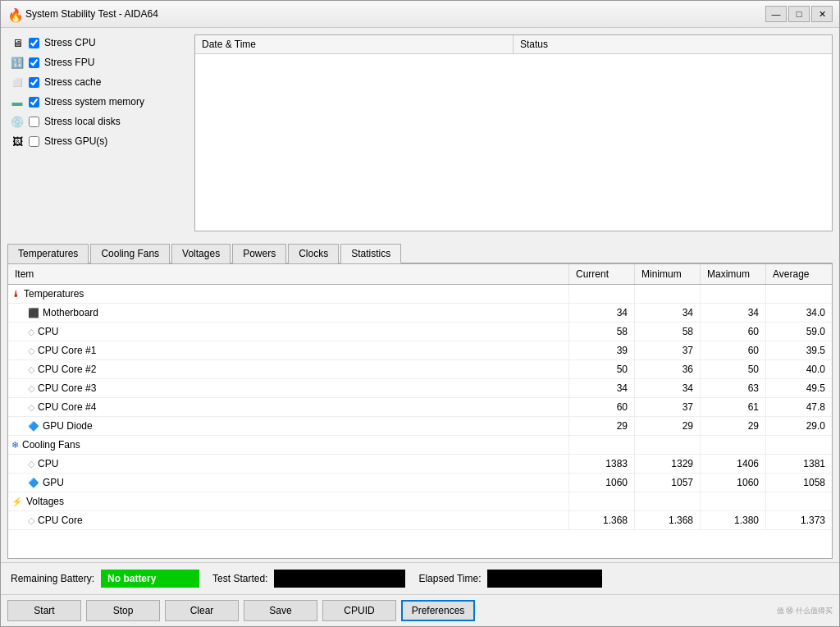 This screenshot has height=627, width=840. Describe the element at coordinates (359, 611) in the screenshot. I see `cpuid-button: CPUID` at that location.